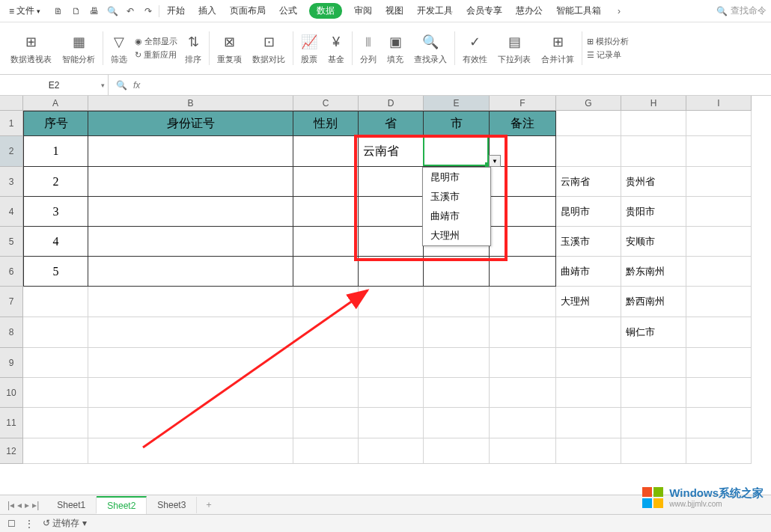  Describe the element at coordinates (522, 182) in the screenshot. I see `data-cell-F3` at that location.